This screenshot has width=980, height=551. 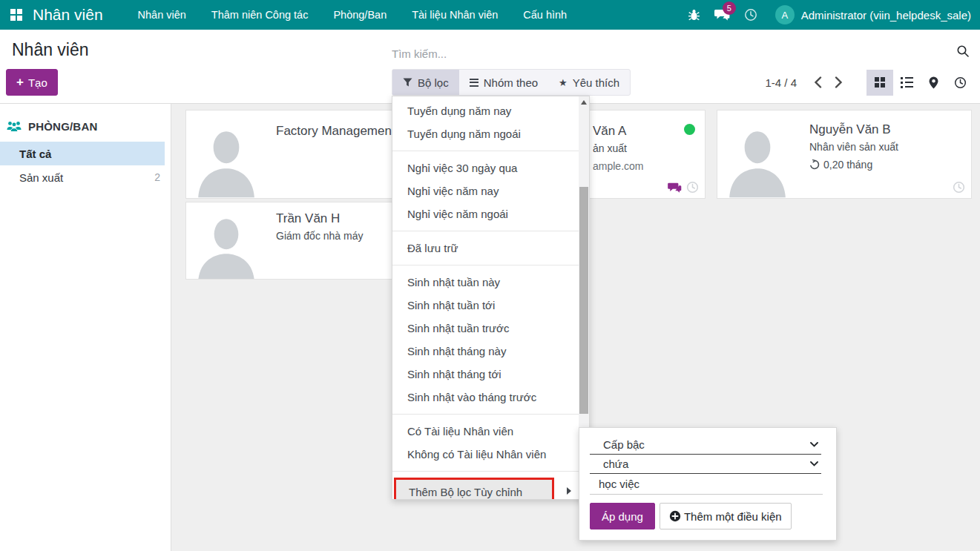 I want to click on create-button-label: Tạo, so click(x=38, y=83).